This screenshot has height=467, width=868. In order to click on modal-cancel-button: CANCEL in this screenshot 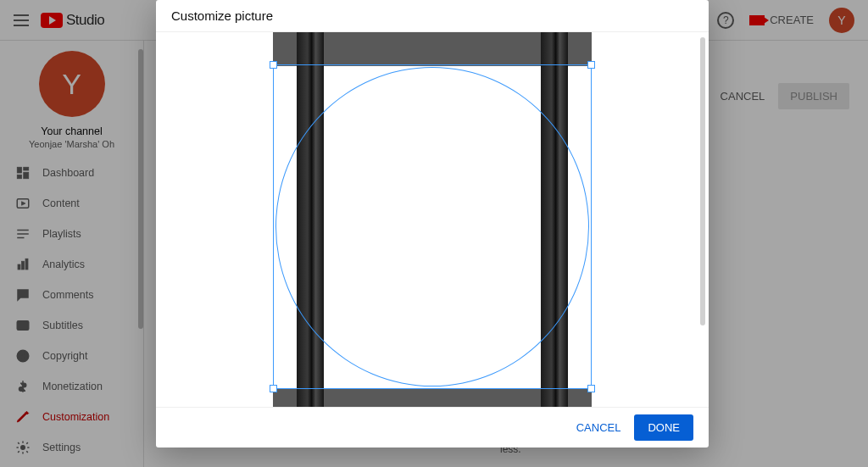, I will do `click(598, 427)`.